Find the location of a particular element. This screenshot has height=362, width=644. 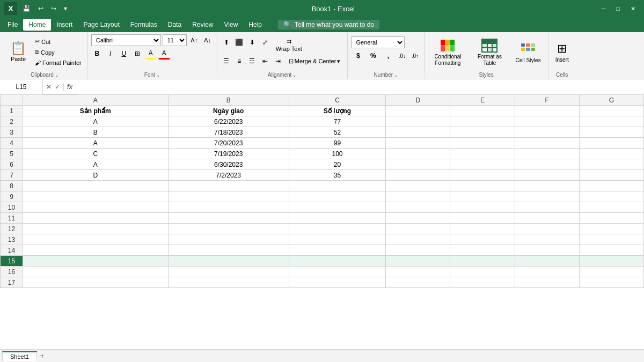

format-as-table-button: Format as Table is located at coordinates (489, 53).